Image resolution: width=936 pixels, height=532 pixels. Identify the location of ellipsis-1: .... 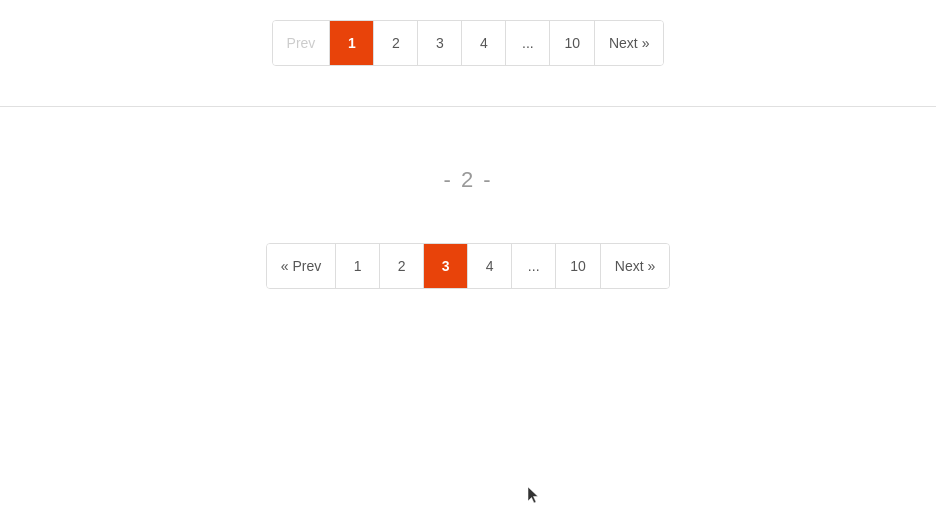
(528, 43).